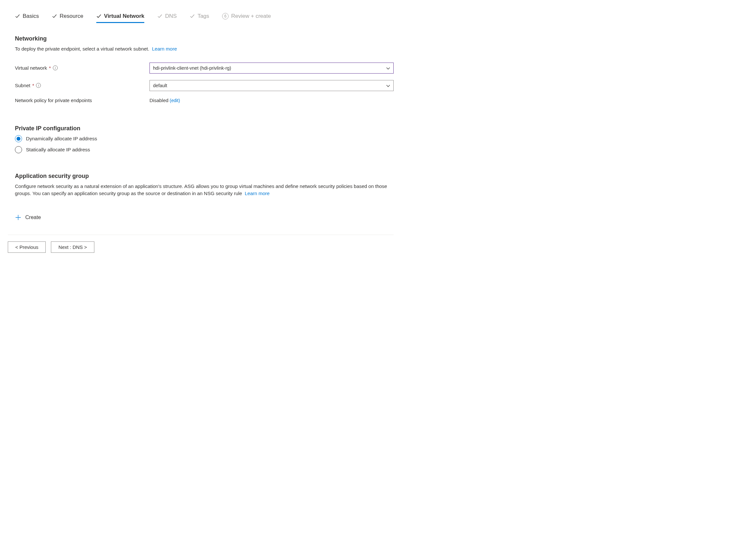  I want to click on tab-label: Virtual Network, so click(124, 16).